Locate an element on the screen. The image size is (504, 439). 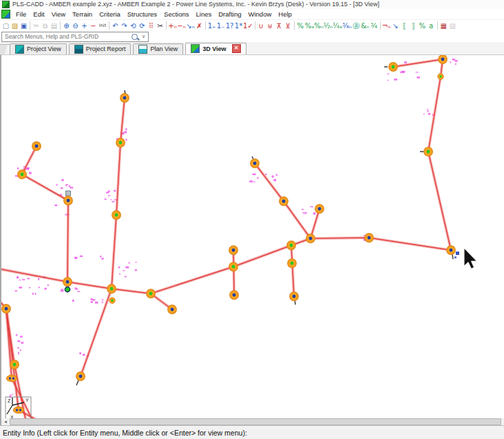
toolbar-icon-6-2: ⊼ is located at coordinates (280, 26).